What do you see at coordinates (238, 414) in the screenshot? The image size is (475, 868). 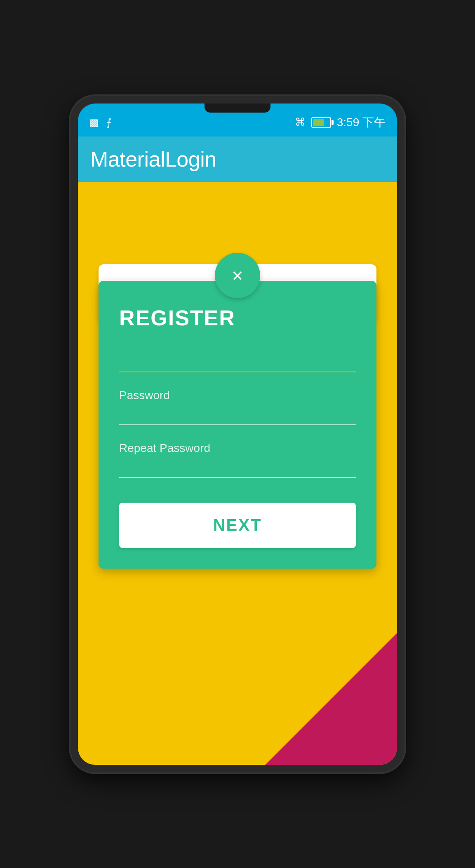 I see `password-input` at bounding box center [238, 414].